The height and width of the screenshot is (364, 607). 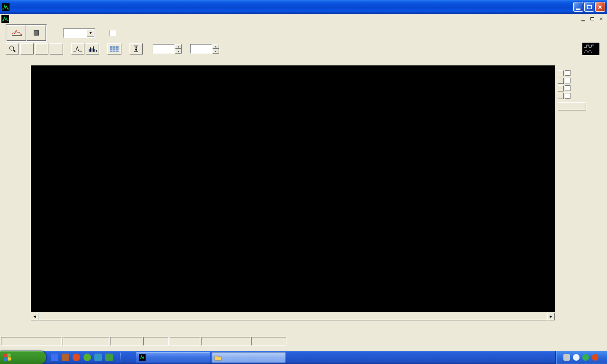 What do you see at coordinates (216, 49) in the screenshot?
I see `plot-range-spinner: ▲ ▼` at bounding box center [216, 49].